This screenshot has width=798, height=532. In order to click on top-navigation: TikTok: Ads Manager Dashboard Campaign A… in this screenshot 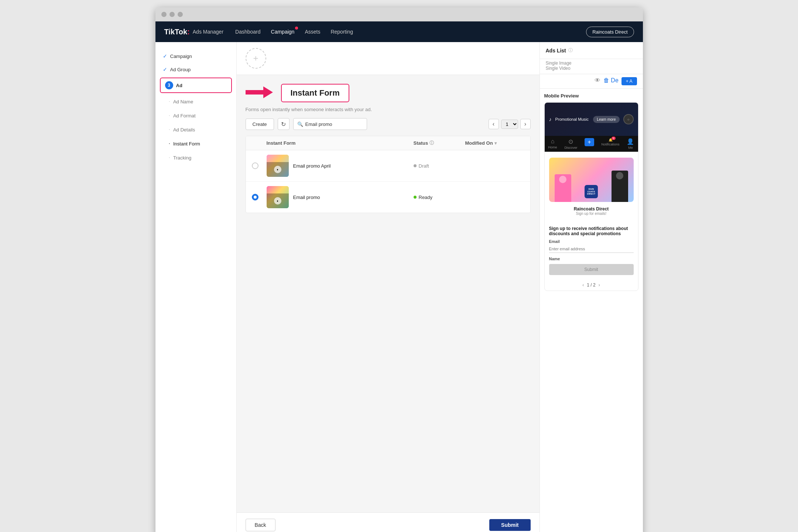, I will do `click(399, 32)`.